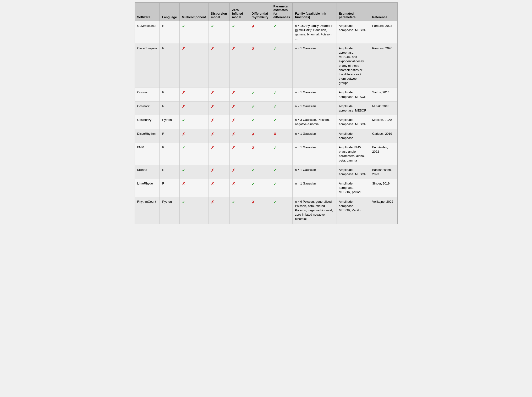  I want to click on header-language: Language, so click(169, 12).